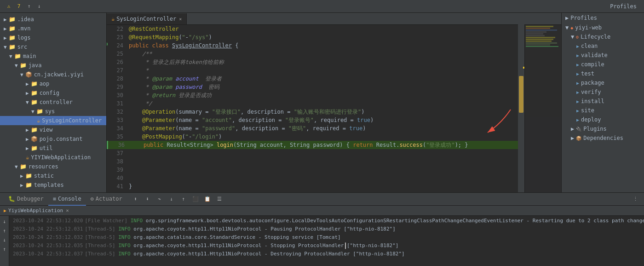 The height and width of the screenshot is (266, 644). What do you see at coordinates (53, 56) in the screenshot?
I see `tree-item-main: ▼ 📁 main` at bounding box center [53, 56].